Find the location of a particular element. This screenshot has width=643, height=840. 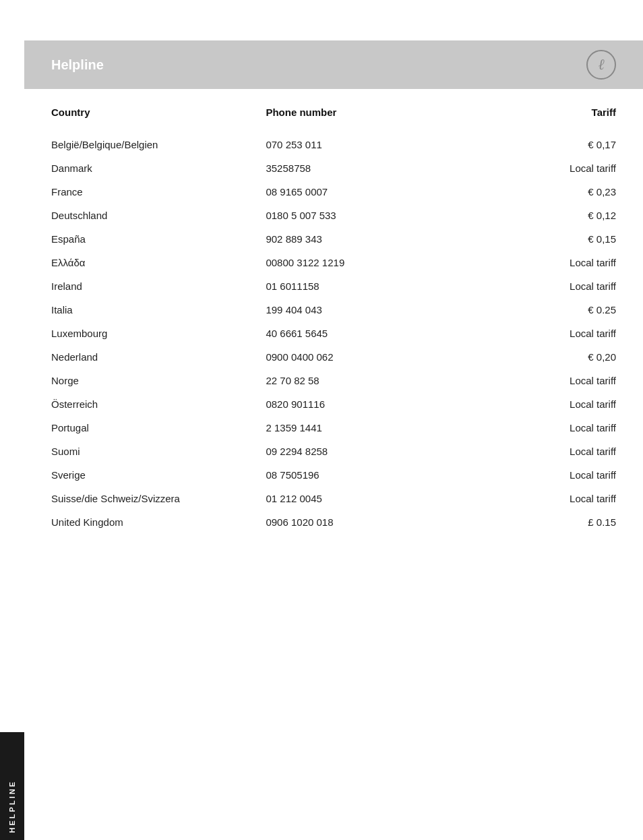

table-row: Suisse/die Schweiz/Svizzera01 212 0045Lo… is located at coordinates (334, 499).